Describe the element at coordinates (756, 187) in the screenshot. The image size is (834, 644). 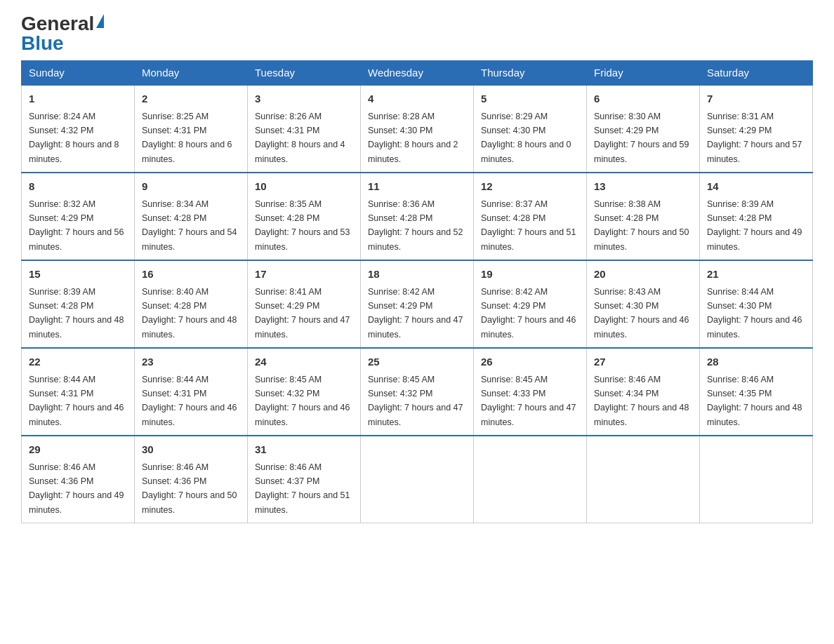
I see `day-number: 14` at that location.